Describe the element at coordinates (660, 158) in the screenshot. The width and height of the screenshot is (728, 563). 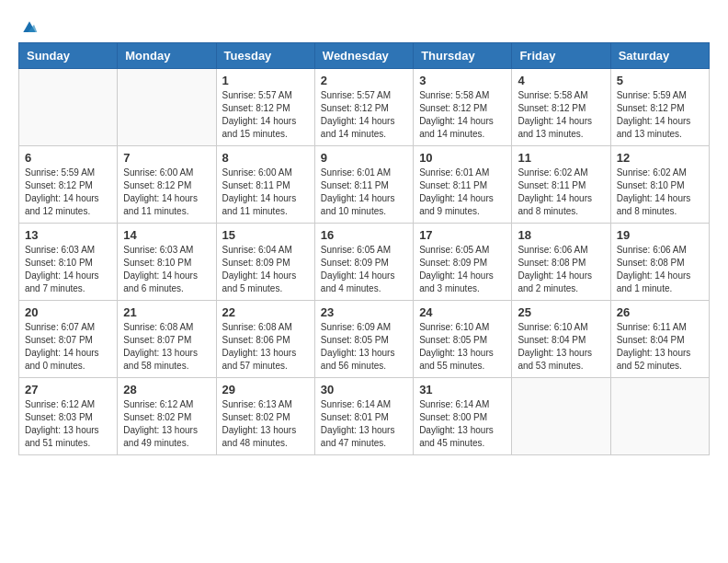
I see `day-number: 12` at that location.